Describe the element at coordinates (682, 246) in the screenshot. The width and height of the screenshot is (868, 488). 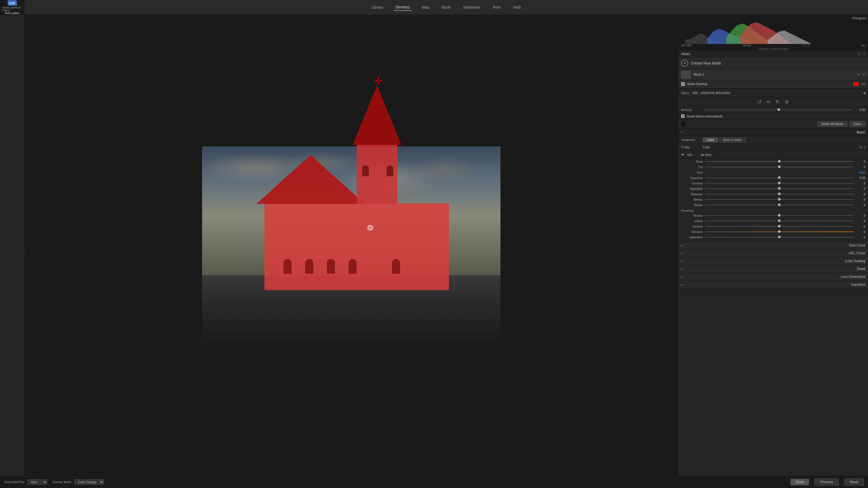
I see `tone-curve-toggle-icon: ▸` at that location.